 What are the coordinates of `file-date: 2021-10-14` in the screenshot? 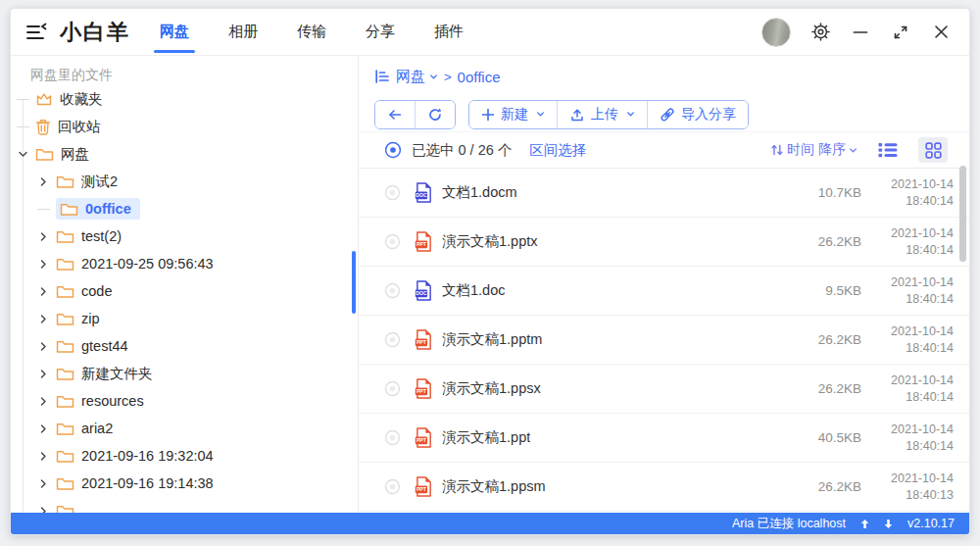 It's located at (914, 429).